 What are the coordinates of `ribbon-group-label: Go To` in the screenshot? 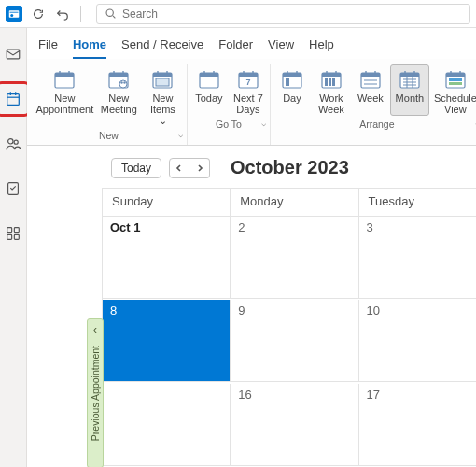 It's located at (229, 125).